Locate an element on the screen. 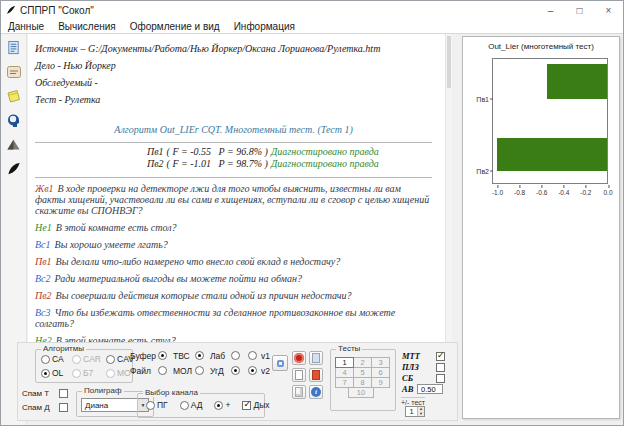  save-button is located at coordinates (316, 358).